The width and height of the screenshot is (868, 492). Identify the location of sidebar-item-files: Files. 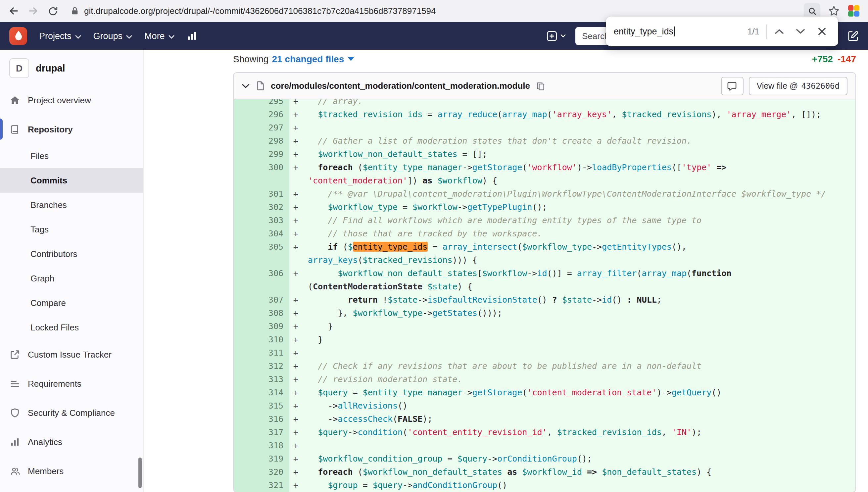
(72, 156).